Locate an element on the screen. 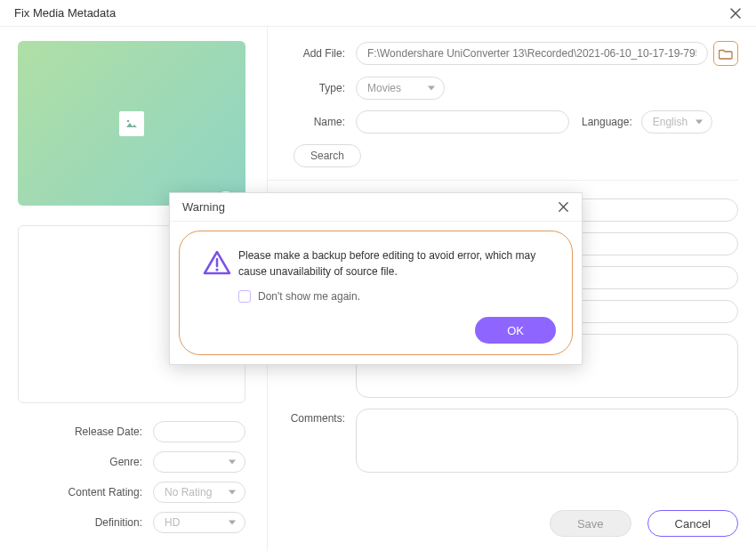  dont-show-again-label: Don't show me again. is located at coordinates (310, 296).